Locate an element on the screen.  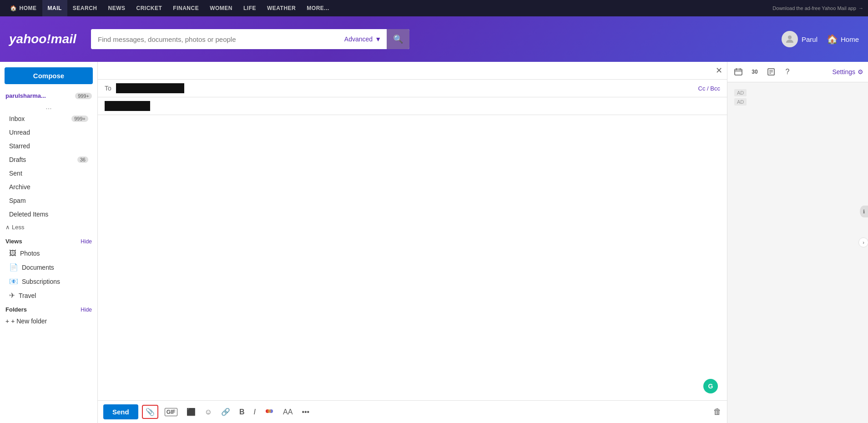
insert-button: ⬛ is located at coordinates (191, 412).